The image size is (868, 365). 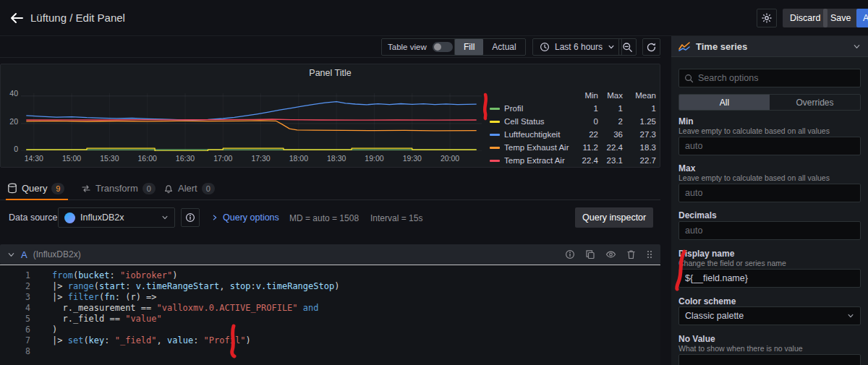 I want to click on table-view-toggle, so click(x=443, y=47).